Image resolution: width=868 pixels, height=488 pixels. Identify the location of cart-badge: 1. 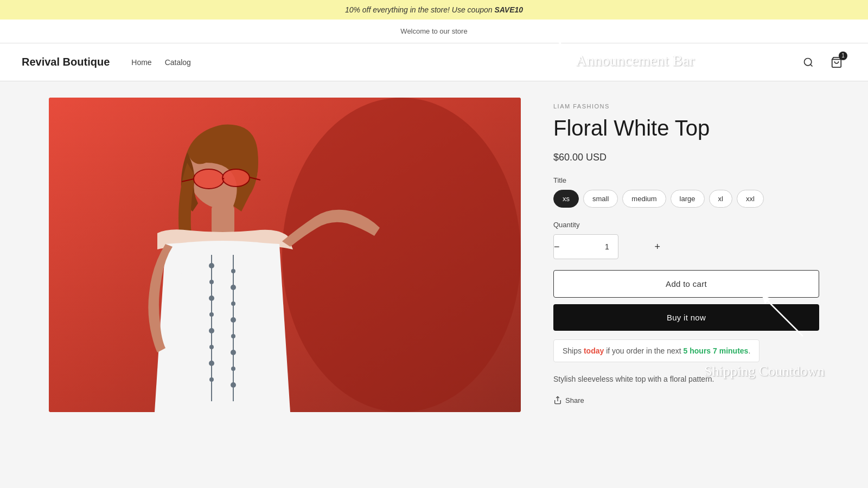
(843, 56).